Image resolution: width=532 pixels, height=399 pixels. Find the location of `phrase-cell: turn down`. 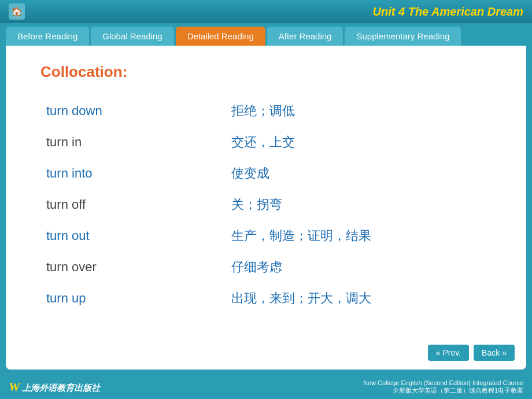

phrase-cell: turn down is located at coordinates (133, 111).